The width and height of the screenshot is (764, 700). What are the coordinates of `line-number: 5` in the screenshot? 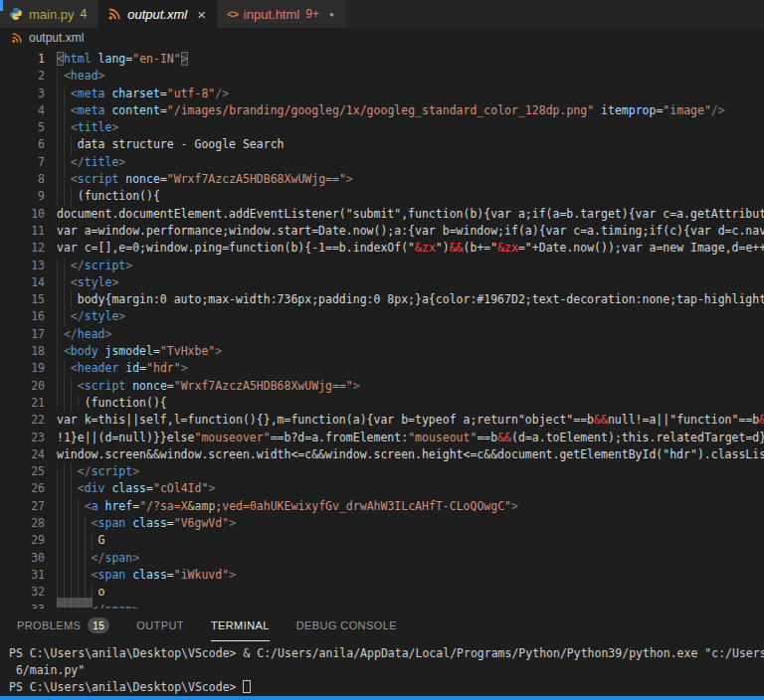 It's located at (22, 127).